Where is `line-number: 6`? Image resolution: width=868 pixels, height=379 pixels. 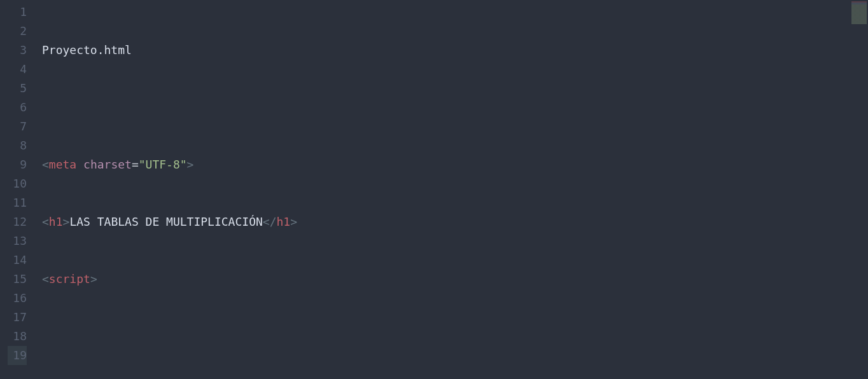
line-number: 6 is located at coordinates (17, 107).